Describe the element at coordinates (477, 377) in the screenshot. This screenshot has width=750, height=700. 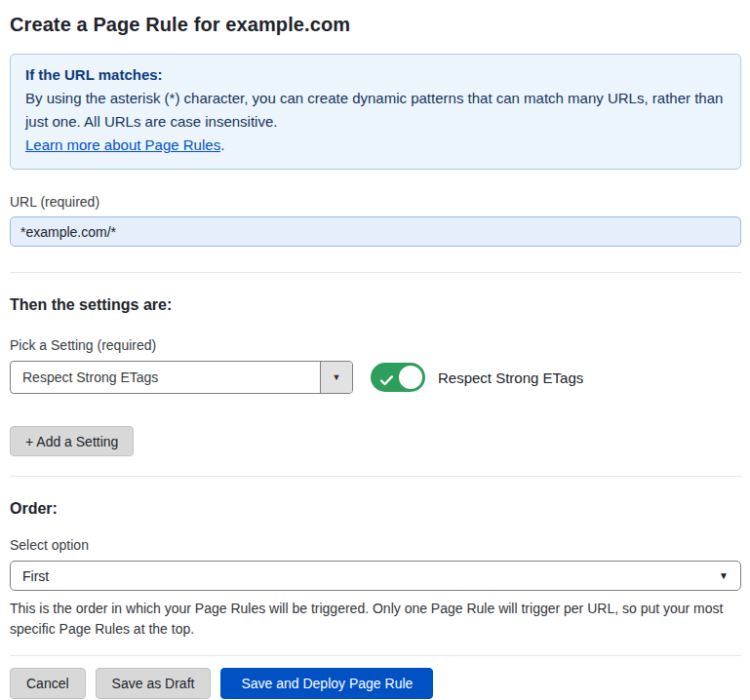
I see `toggle-wrap: Respect Strong ETags` at that location.